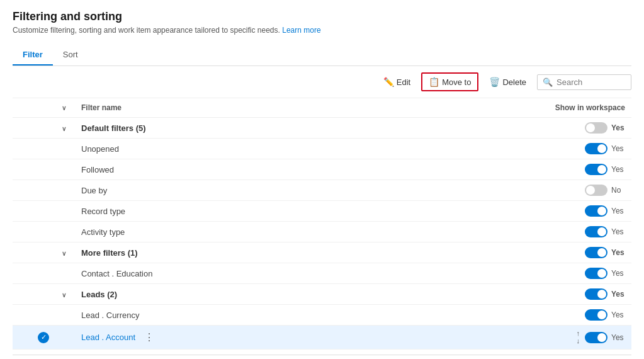  What do you see at coordinates (322, 253) in the screenshot?
I see `group-row: ∨ More filters (1) Yes` at bounding box center [322, 253].